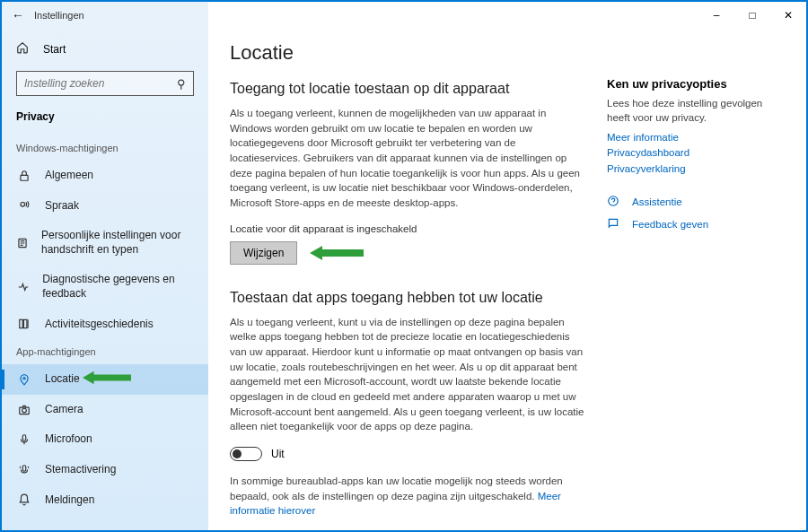 The width and height of the screenshot is (808, 532). I want to click on link-meer-informatie: Meer informatie, so click(692, 138).